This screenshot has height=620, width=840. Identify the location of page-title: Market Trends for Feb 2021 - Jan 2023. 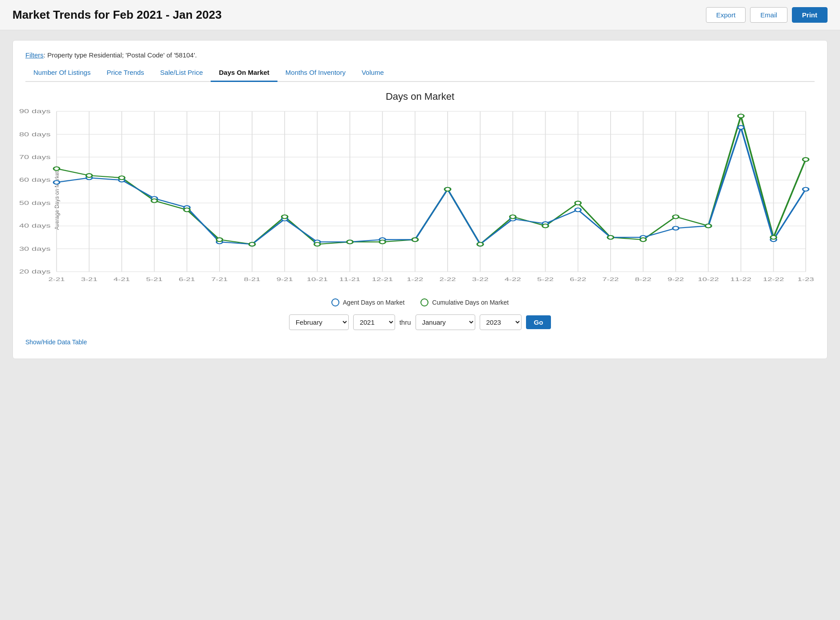
(117, 15).